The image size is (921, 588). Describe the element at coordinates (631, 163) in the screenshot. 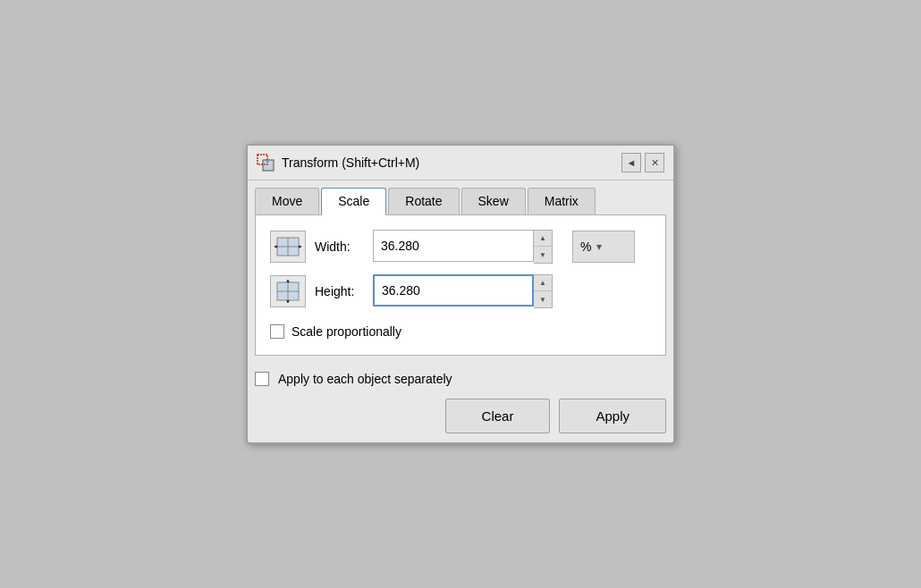

I see `collapse-button: ◄` at that location.